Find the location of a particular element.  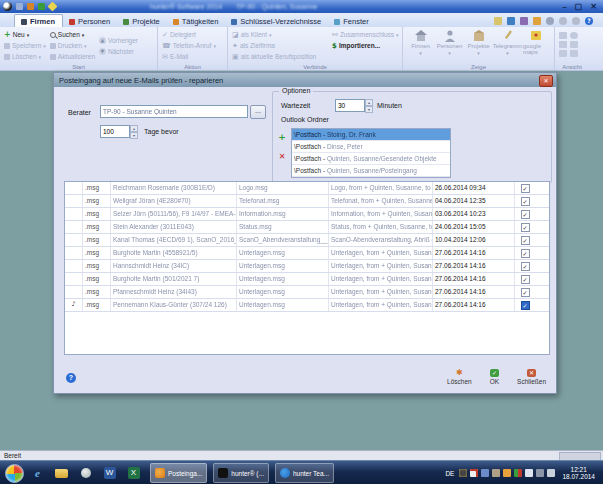

clock: 12:21 18.07.2014 is located at coordinates (578, 473).